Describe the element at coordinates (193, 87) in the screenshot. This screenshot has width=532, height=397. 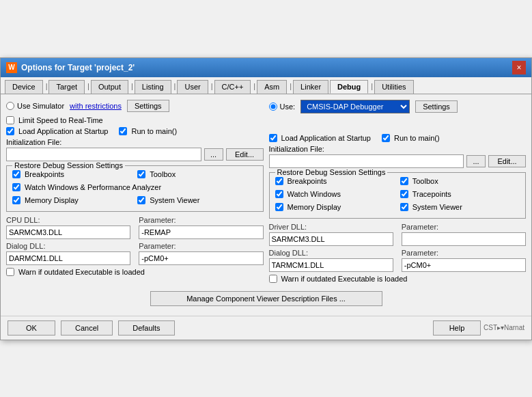
I see `tab-user: User` at that location.